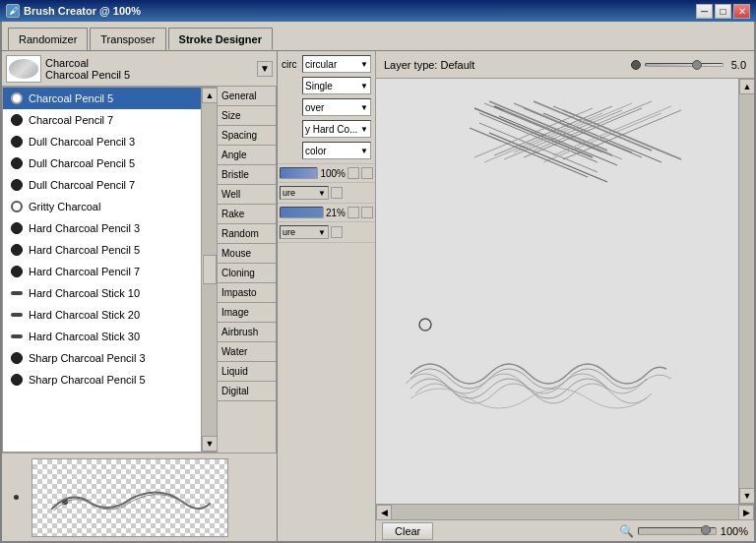 The image size is (756, 543). Describe the element at coordinates (723, 12) in the screenshot. I see `maximize-button: □` at that location.